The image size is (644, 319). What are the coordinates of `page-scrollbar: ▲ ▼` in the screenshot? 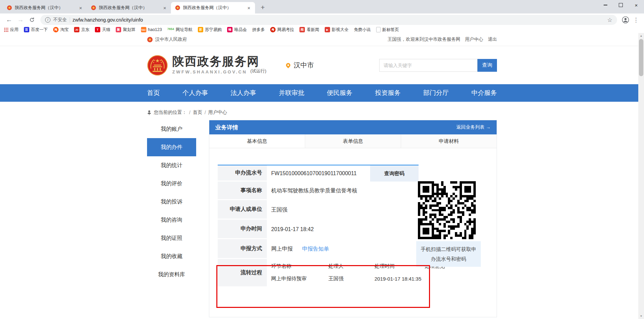 It's located at (641, 176).